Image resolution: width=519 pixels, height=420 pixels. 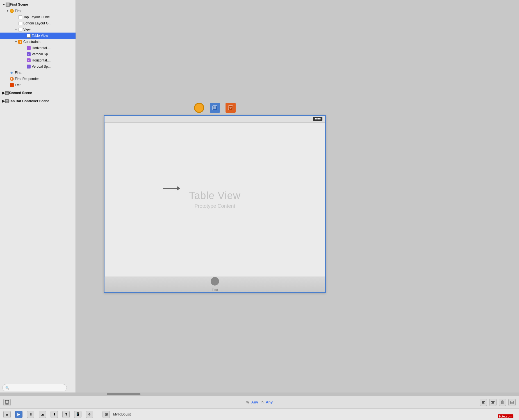 What do you see at coordinates (7, 388) in the screenshot?
I see `search-icon: 🔍` at bounding box center [7, 388].